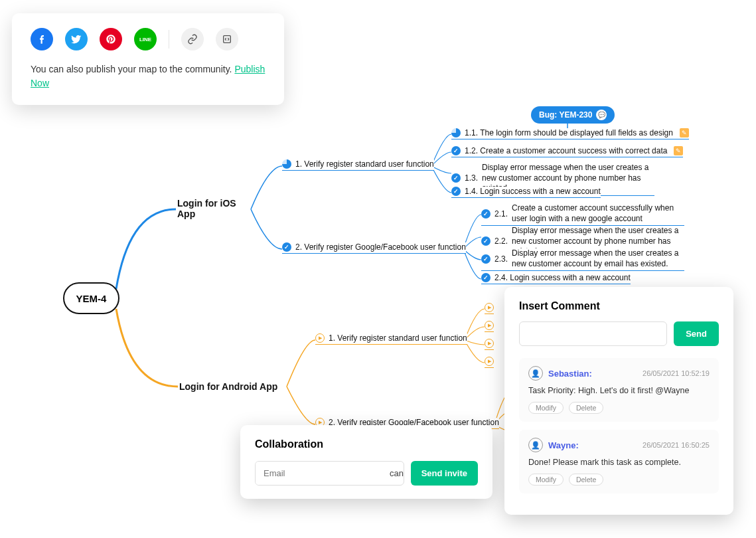 Image resolution: width=756 pixels, height=538 pixels. What do you see at coordinates (169, 39) in the screenshot?
I see `divider` at bounding box center [169, 39].